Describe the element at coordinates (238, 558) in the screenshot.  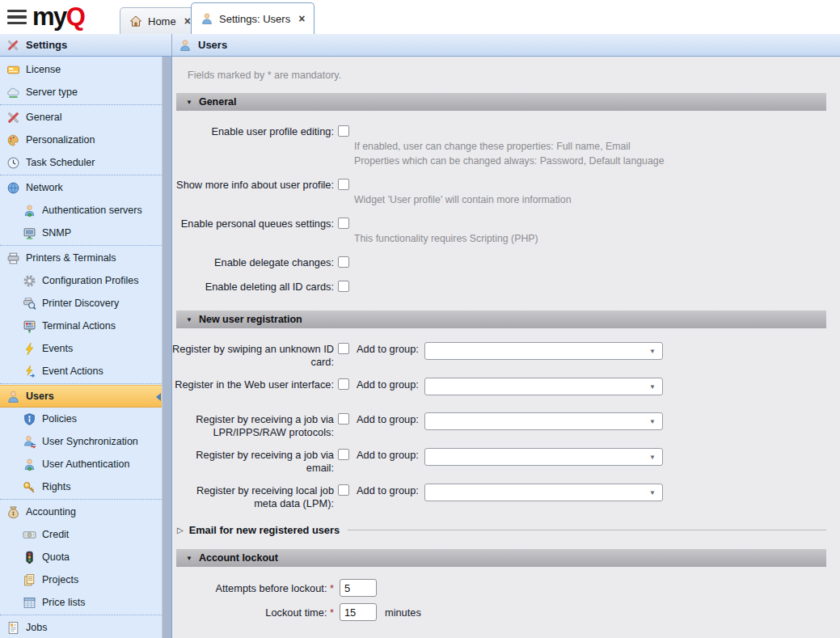
I see `section-title: Account lockout` at that location.